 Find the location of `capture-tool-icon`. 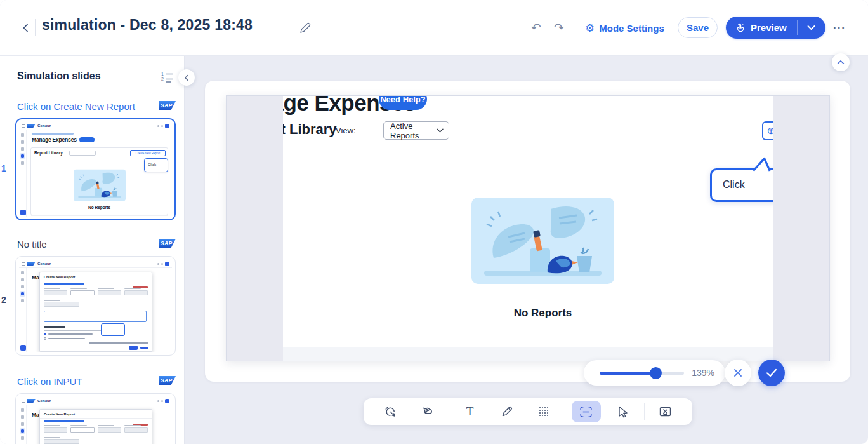

capture-tool-icon is located at coordinates (586, 412).